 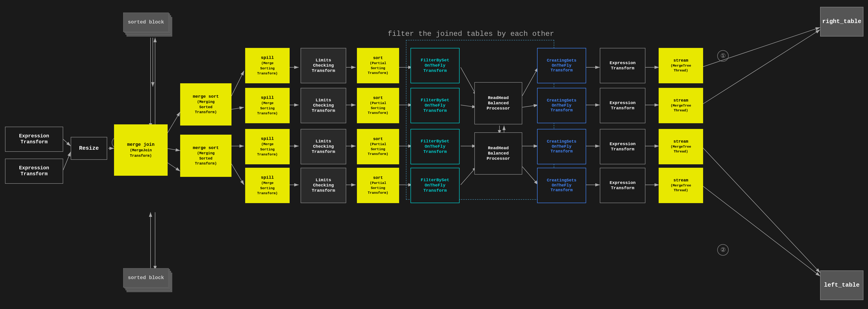 I want to click on readhead-2: ReadHeadBalancedProcessor, so click(x=498, y=153).